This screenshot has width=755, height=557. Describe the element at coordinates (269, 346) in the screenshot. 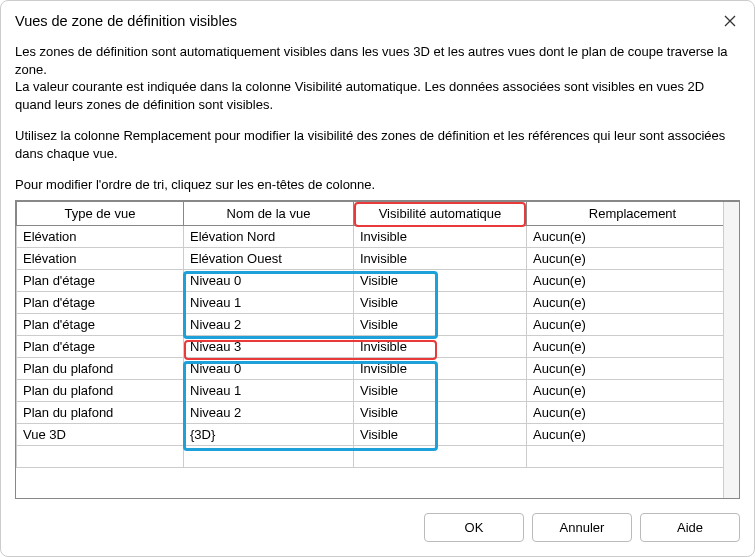

I see `cell-name: Niveau 3` at that location.